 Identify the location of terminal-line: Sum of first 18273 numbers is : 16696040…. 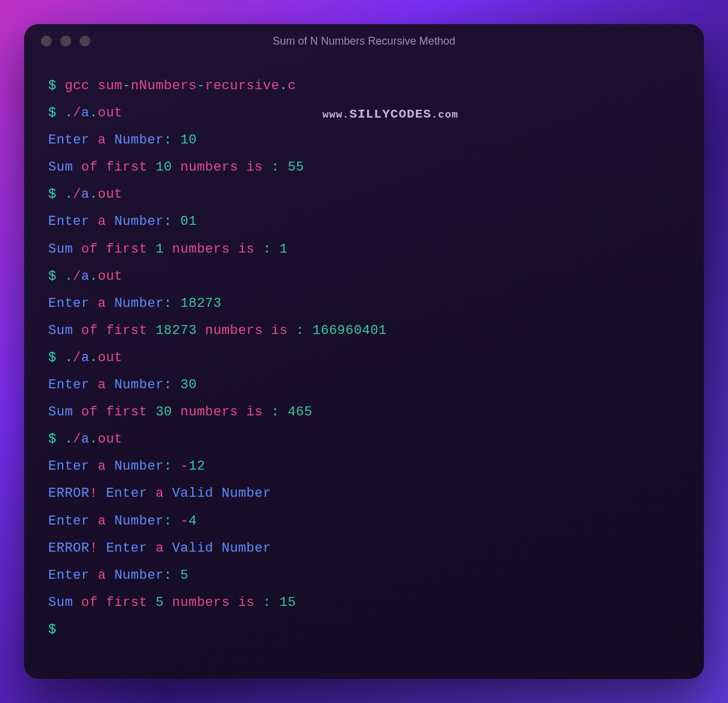
(364, 330).